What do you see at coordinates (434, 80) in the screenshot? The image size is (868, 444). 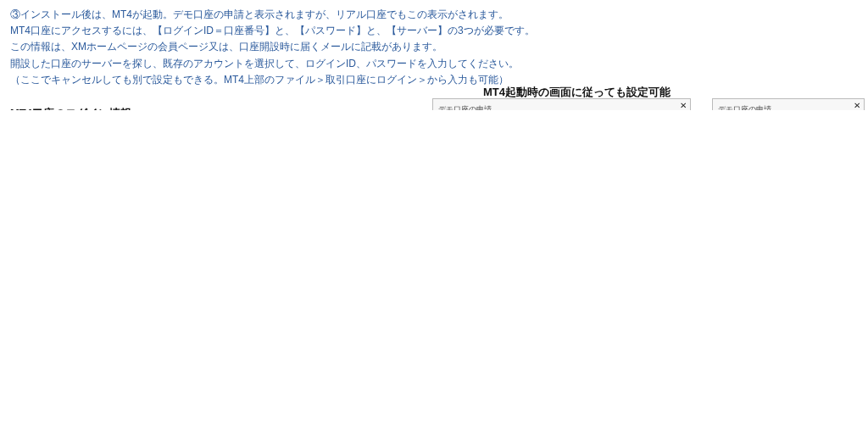 I see `intro-line: （ここでキャンセルしても別で設定もできる。MT4上部のファイル＞取引口座にログイ…` at bounding box center [434, 80].